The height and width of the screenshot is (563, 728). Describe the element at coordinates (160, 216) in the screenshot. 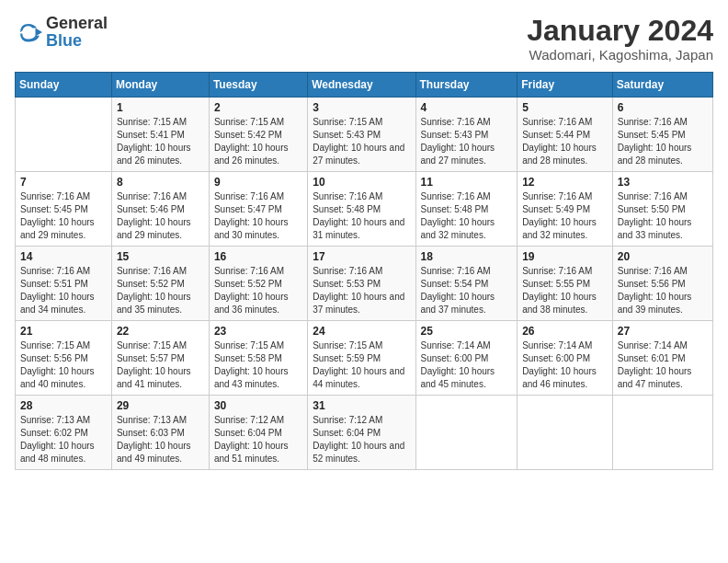

I see `day-info: Sunrise: 7:16 AMSunset: 5:46 PMDaylight:…` at that location.